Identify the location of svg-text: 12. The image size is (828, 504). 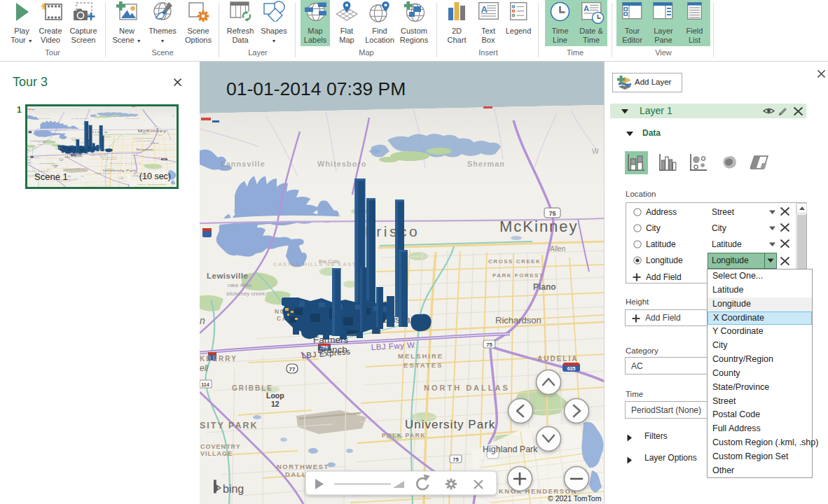
(275, 404).